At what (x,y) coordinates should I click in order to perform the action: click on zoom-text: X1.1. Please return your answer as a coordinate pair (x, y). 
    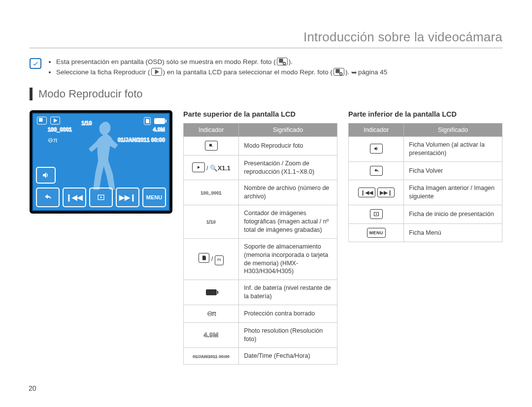
    Looking at the image, I should click on (224, 168).